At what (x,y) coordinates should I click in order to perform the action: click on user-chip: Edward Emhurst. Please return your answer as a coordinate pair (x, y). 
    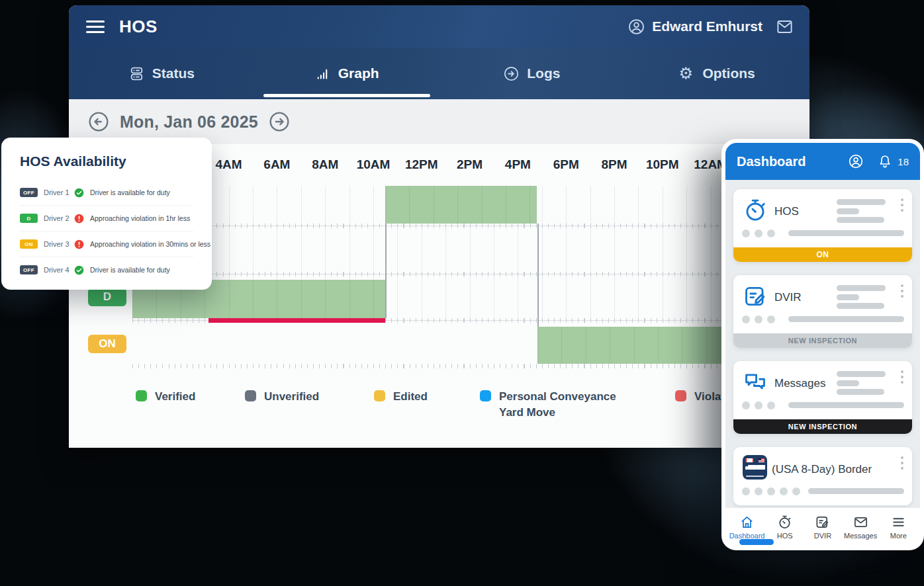
    Looking at the image, I should click on (695, 26).